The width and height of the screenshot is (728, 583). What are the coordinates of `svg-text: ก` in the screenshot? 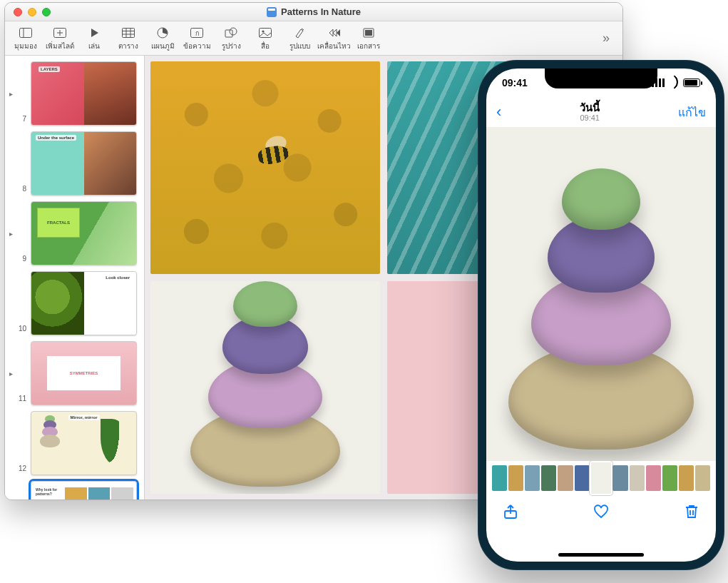 It's located at (197, 33).